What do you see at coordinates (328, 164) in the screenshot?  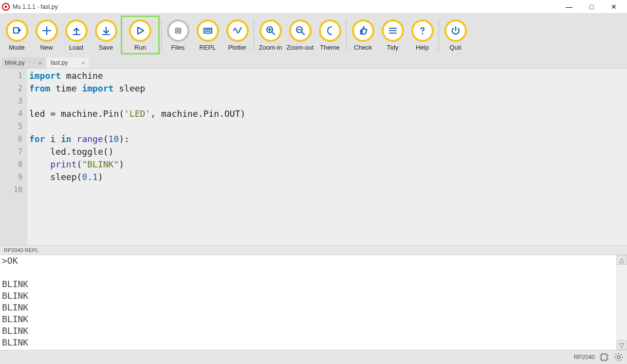 I see `code-line: print("BLINK")` at bounding box center [328, 164].